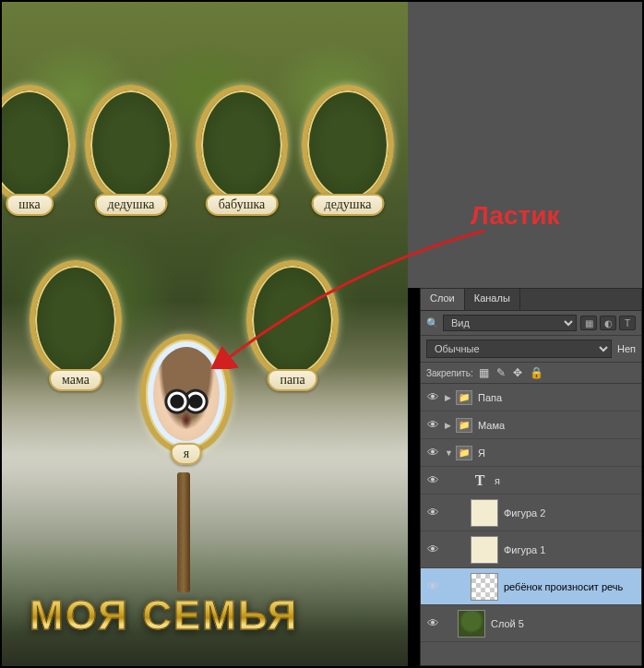 This screenshot has height=668, width=644. I want to click on tree-trunk, so click(184, 532).